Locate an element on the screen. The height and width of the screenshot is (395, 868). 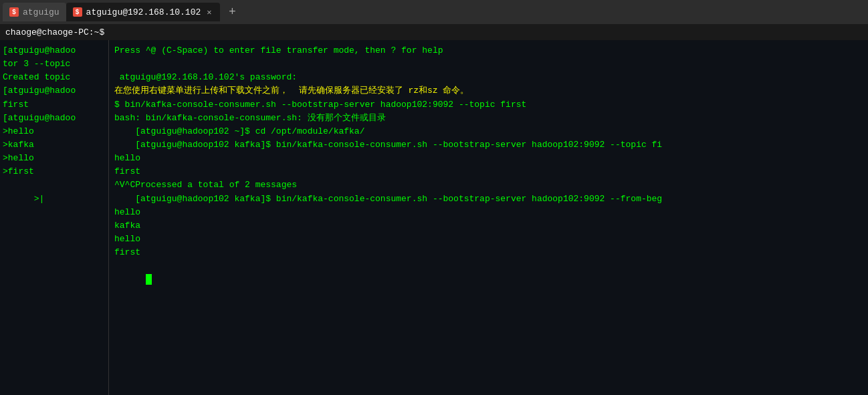
right-line-15: hello is located at coordinates (488, 239).